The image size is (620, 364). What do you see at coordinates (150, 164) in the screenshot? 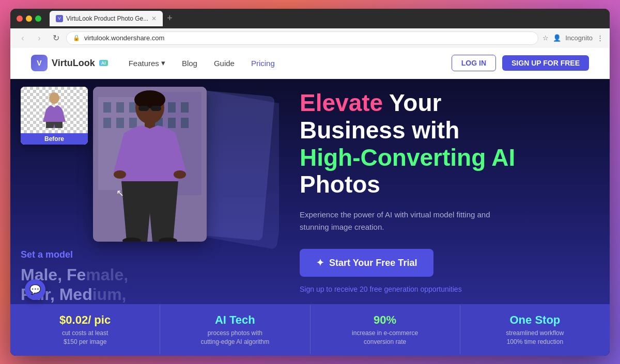
I see `after-card` at bounding box center [150, 164].